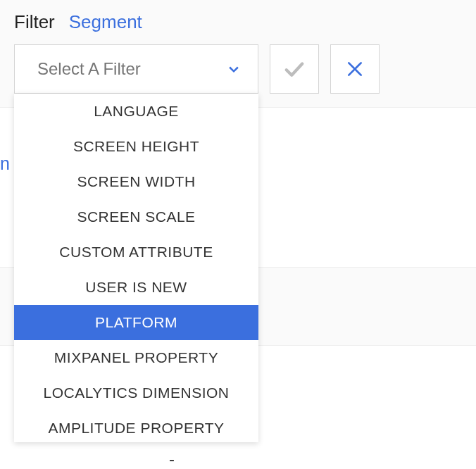  What do you see at coordinates (137, 146) in the screenshot?
I see `filter-option: SCREEN HEIGHT` at bounding box center [137, 146].